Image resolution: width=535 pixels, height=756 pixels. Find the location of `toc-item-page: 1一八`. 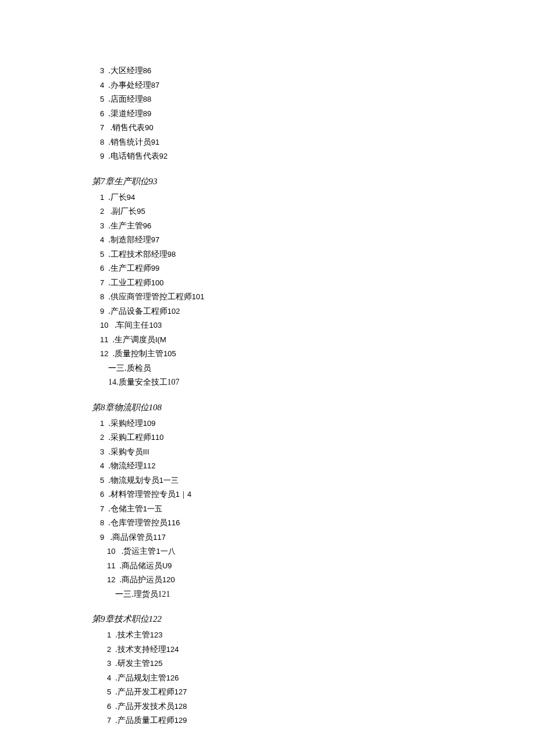

toc-item-page: 1一八 is located at coordinates (165, 551).